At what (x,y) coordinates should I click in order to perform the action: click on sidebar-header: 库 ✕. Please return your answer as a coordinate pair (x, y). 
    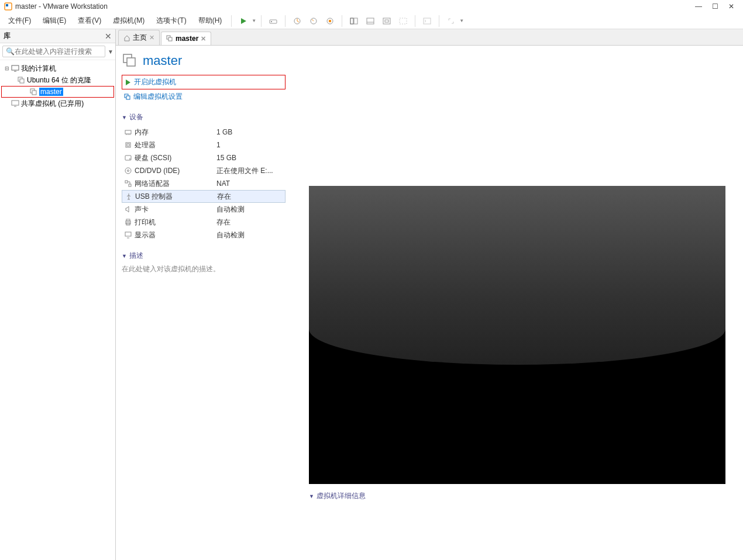
    Looking at the image, I should click on (57, 36).